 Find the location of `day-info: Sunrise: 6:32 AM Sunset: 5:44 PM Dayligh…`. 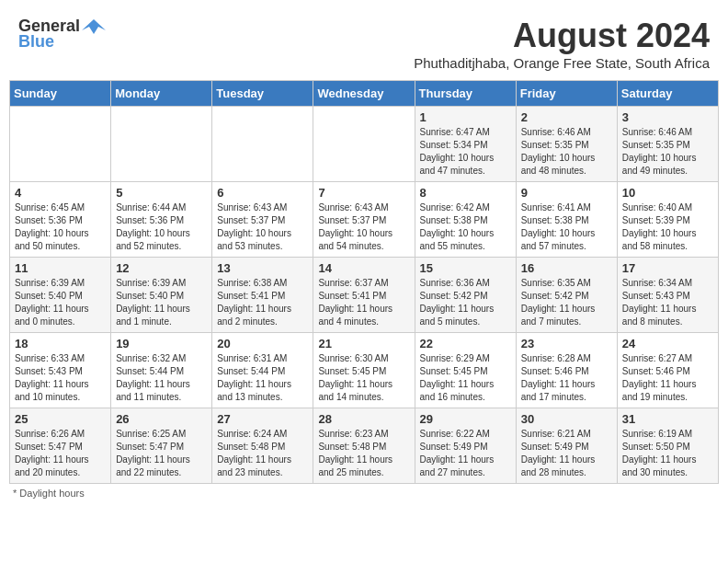

day-info: Sunrise: 6:32 AM Sunset: 5:44 PM Dayligh… is located at coordinates (162, 378).